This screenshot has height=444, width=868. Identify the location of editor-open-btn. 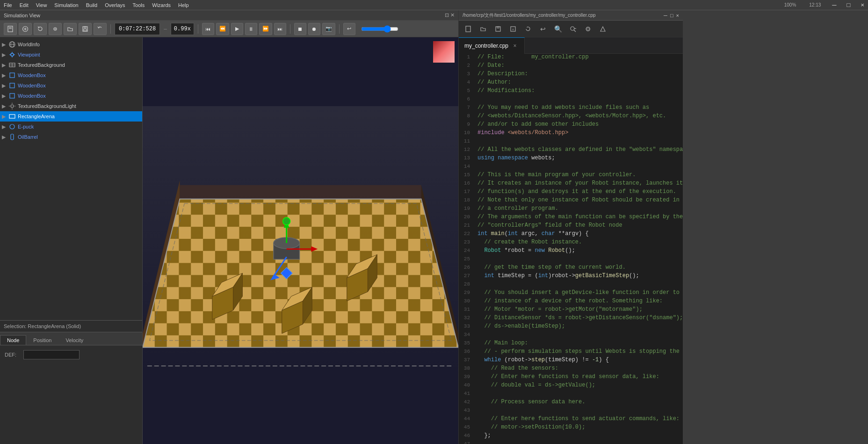
(483, 29).